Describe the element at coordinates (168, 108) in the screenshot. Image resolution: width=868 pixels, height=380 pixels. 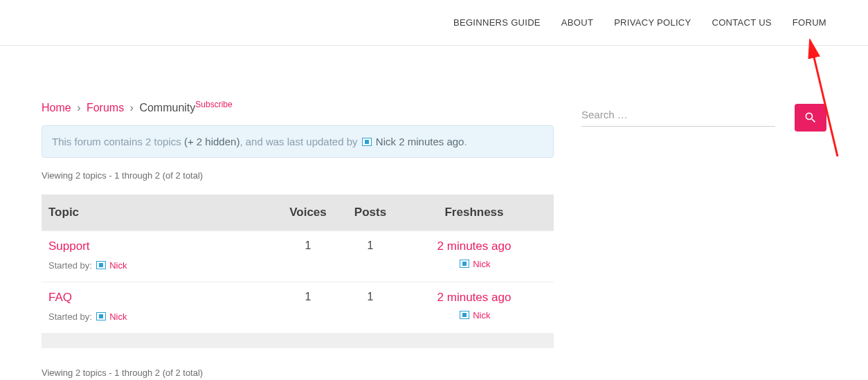
I see `breadcrumb-current: Community` at that location.